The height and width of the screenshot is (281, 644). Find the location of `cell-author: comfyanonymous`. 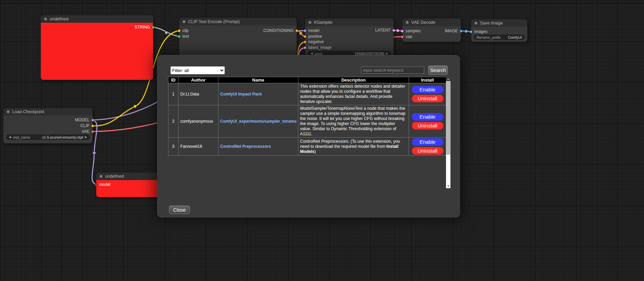

cell-author: comfyanonymous is located at coordinates (199, 122).